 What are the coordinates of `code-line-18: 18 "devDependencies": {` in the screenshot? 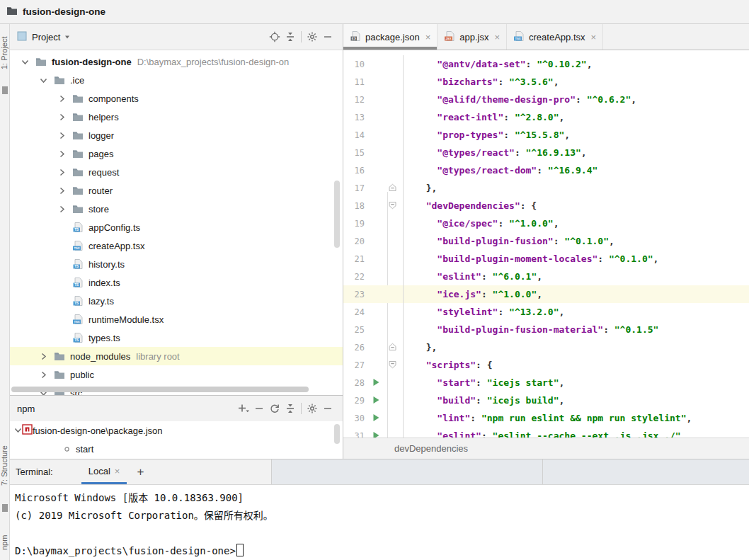 It's located at (547, 205).